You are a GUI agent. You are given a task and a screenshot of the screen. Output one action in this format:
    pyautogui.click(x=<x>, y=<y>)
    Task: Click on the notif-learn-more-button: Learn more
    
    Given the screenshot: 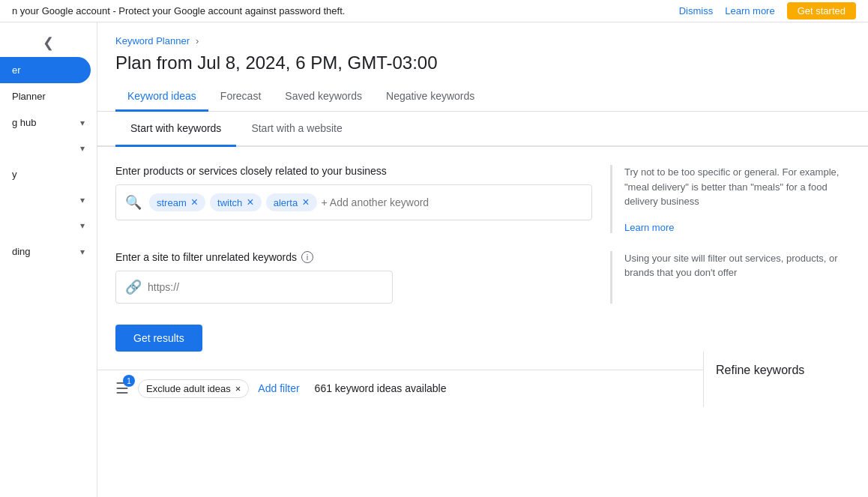 What is the action you would take?
    pyautogui.click(x=750, y=10)
    